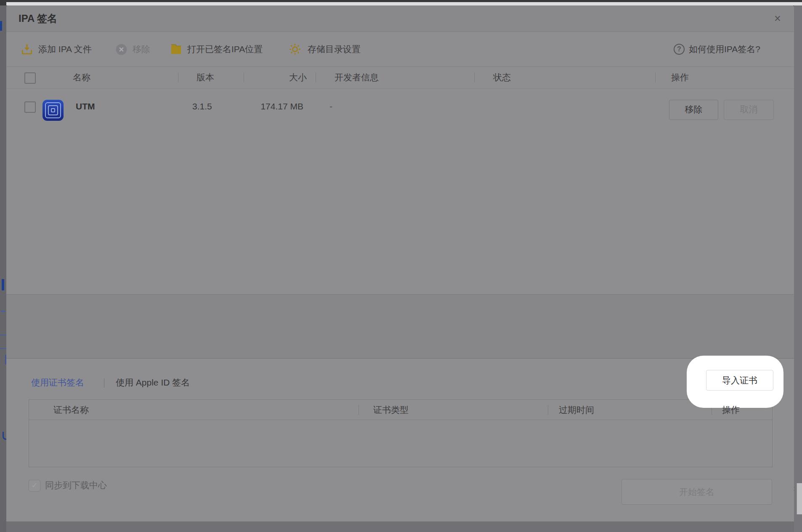 This screenshot has width=802, height=532. What do you see at coordinates (225, 49) in the screenshot?
I see `open-signed-location-button: 打开已签名IPA位置` at bounding box center [225, 49].